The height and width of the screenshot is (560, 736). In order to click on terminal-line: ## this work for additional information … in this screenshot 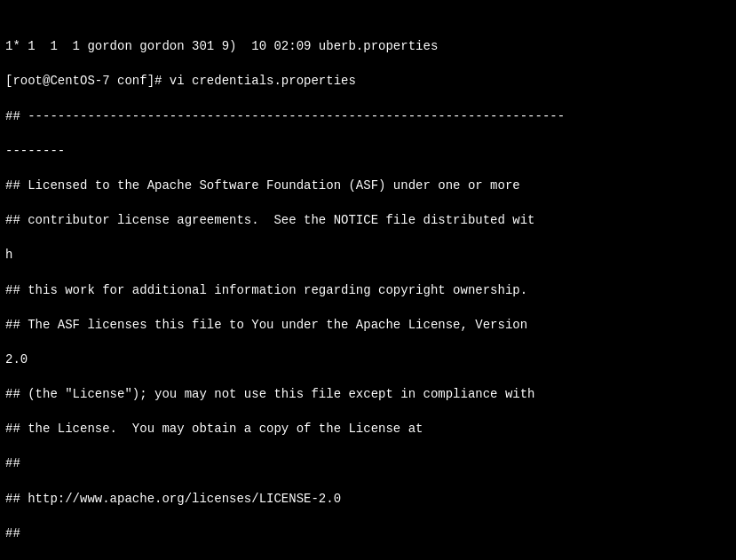, I will do `click(368, 291)`.